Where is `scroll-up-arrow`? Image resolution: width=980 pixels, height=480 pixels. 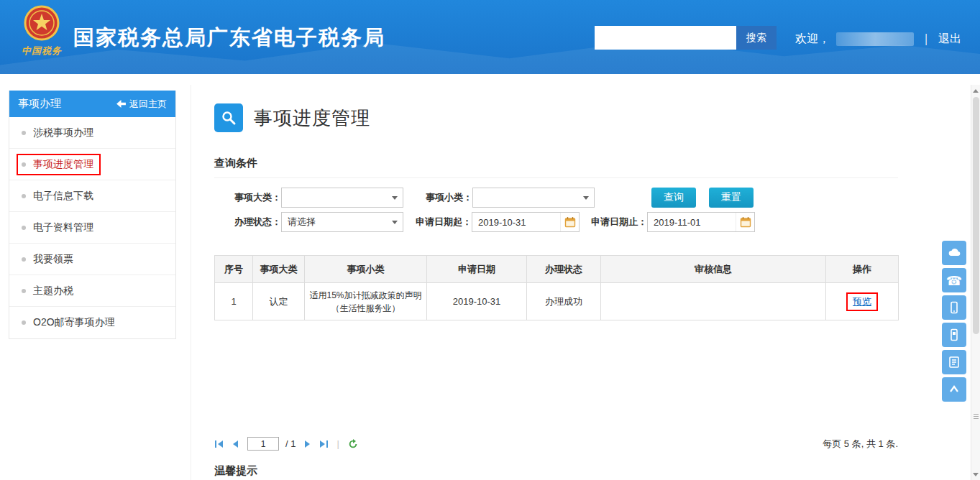
scroll-up-arrow is located at coordinates (976, 91).